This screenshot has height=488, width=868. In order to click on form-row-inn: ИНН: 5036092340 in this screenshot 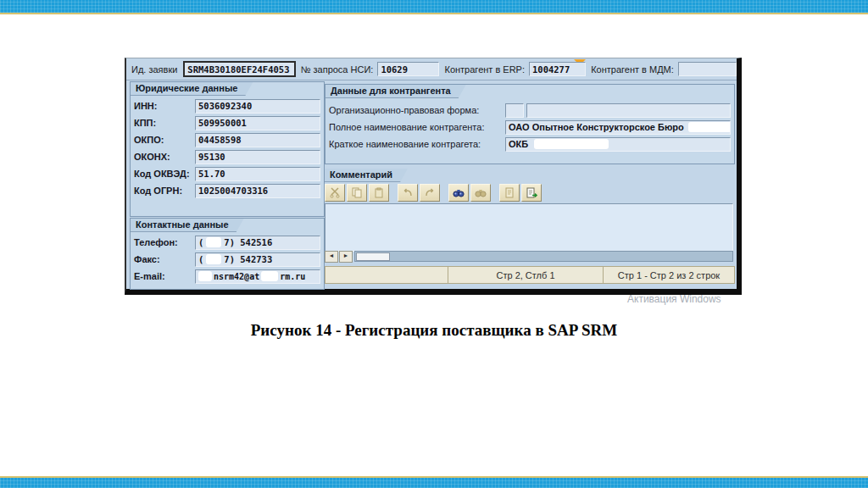, I will do `click(227, 106)`.